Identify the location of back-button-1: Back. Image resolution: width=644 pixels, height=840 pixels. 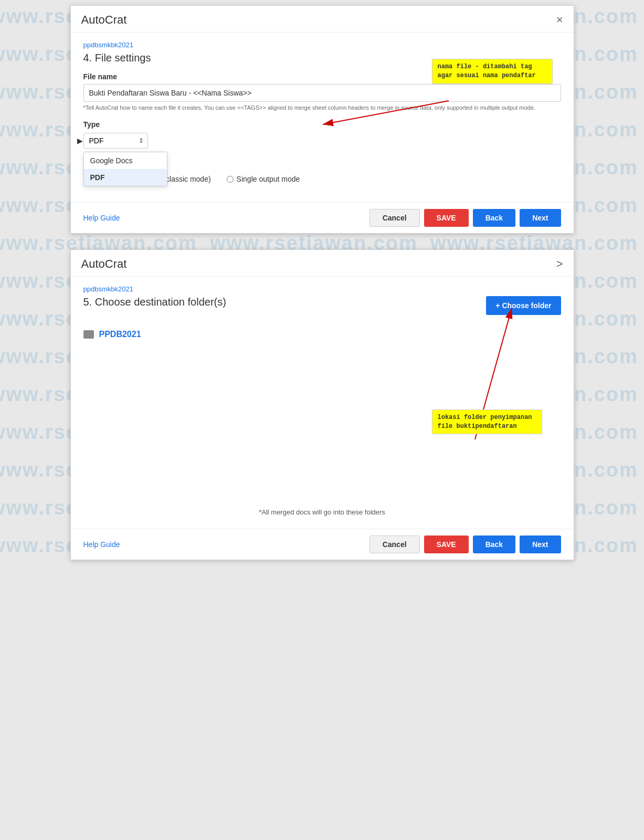
(494, 218).